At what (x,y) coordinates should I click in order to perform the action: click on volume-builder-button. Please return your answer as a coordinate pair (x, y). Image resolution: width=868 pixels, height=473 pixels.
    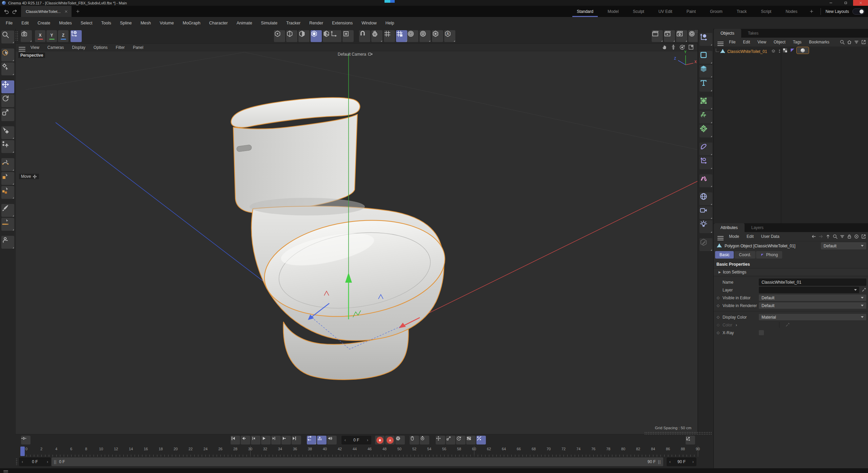
    Looking at the image, I should click on (706, 117).